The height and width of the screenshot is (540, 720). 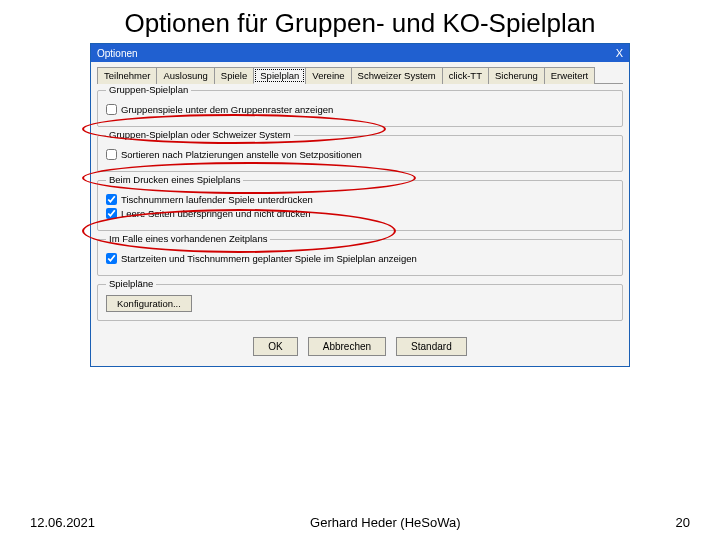 What do you see at coordinates (516, 76) in the screenshot?
I see `tab-sicherung: Sicherung` at bounding box center [516, 76].